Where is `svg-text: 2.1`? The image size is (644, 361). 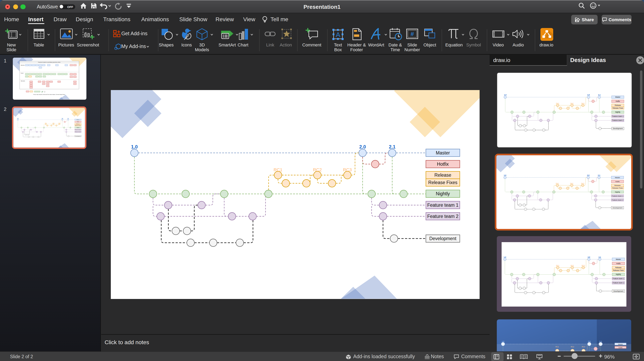 svg-text: 2.1 is located at coordinates (600, 341).